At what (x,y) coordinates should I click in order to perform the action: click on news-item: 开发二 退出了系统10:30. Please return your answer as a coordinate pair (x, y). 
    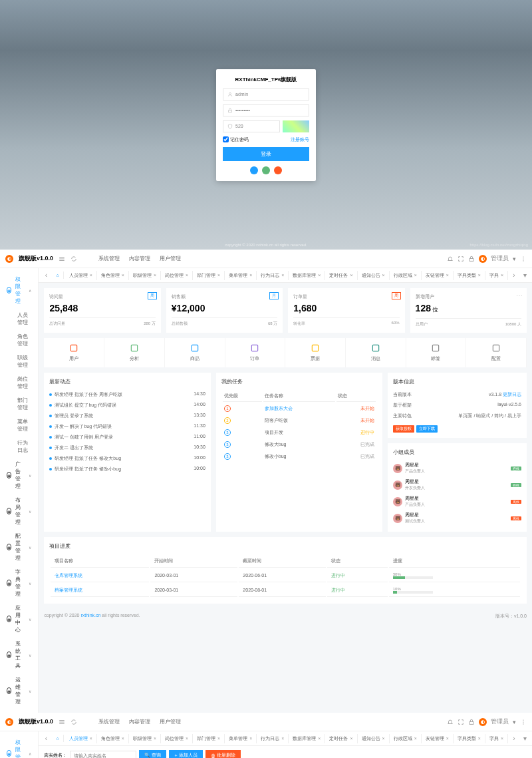
    Looking at the image, I should click on (127, 448).